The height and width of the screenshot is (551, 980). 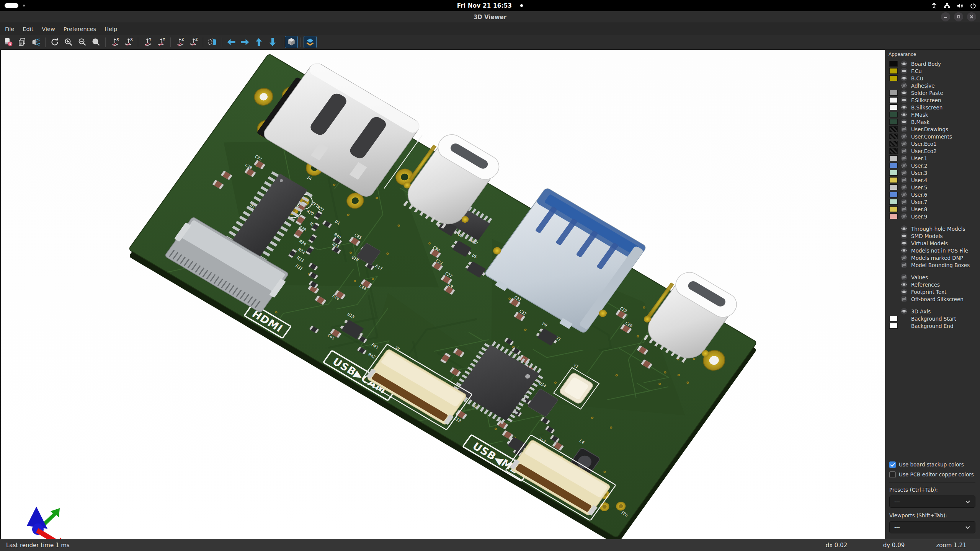 I want to click on copper-colors-checkbox, so click(x=893, y=474).